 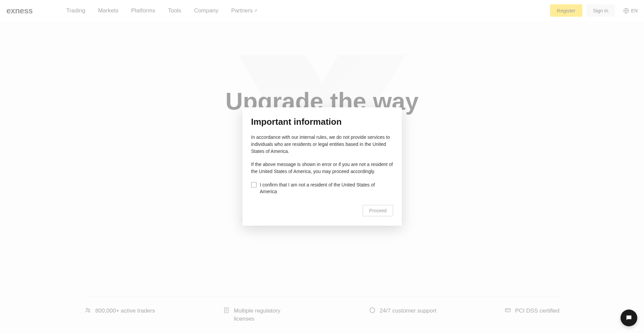 I want to click on checkbox-label: I confirm that I am not a resident of th…, so click(x=327, y=188).